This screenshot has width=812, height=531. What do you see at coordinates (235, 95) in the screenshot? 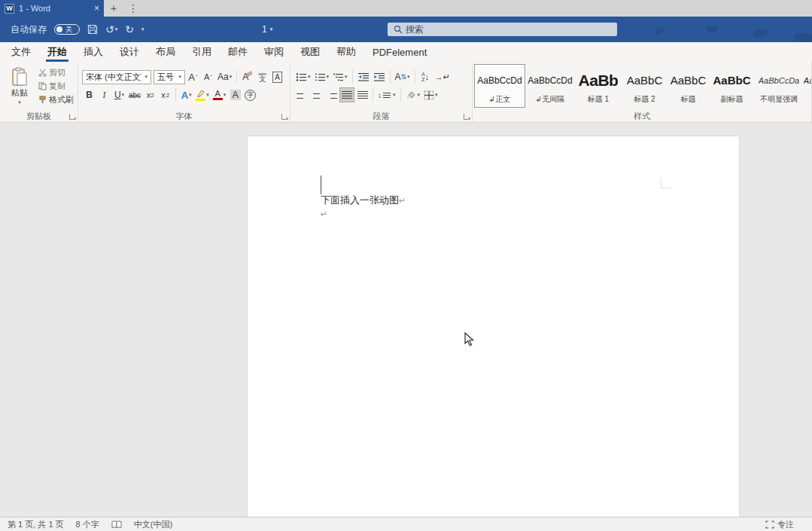
I see `character-shading-button: A` at bounding box center [235, 95].